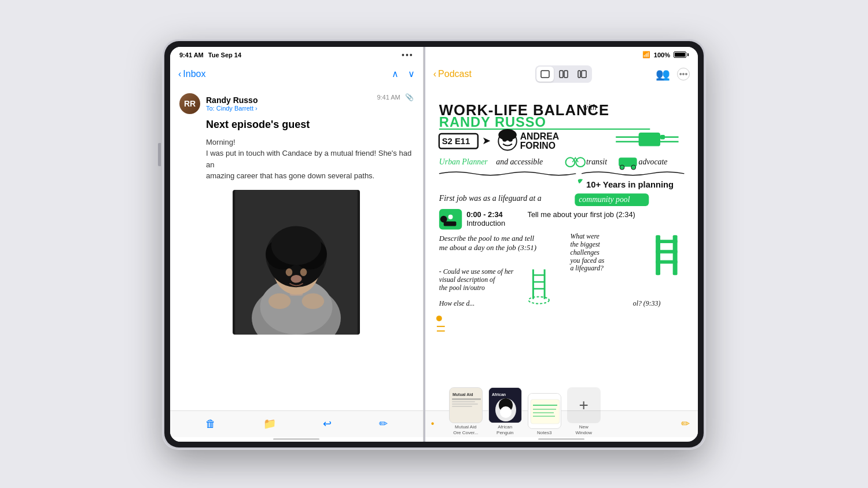 This screenshot has height=488, width=868. What do you see at coordinates (564, 74) in the screenshot?
I see `view-toggle` at bounding box center [564, 74].